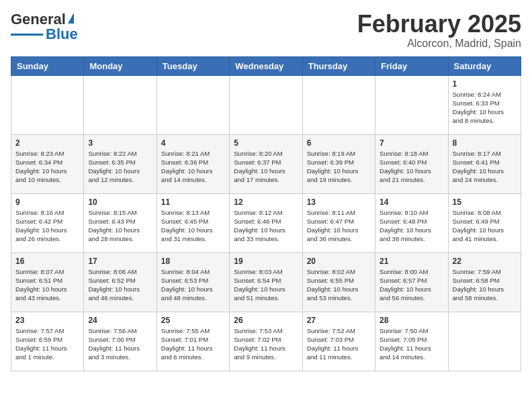  What do you see at coordinates (484, 105) in the screenshot?
I see `calendar-cell: 1Sunrise: 8:24 AM Sunset: 6:33 PM Daylig…` at bounding box center [484, 105].